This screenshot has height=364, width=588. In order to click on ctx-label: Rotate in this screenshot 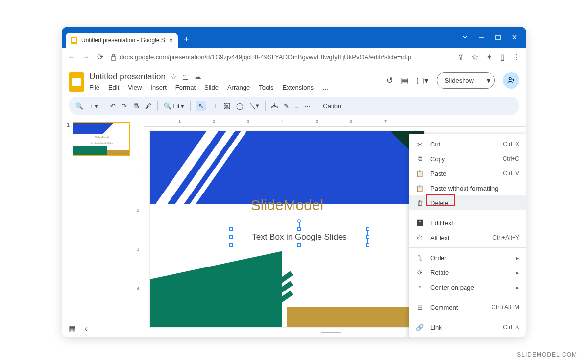, I will do `click(440, 272)`.